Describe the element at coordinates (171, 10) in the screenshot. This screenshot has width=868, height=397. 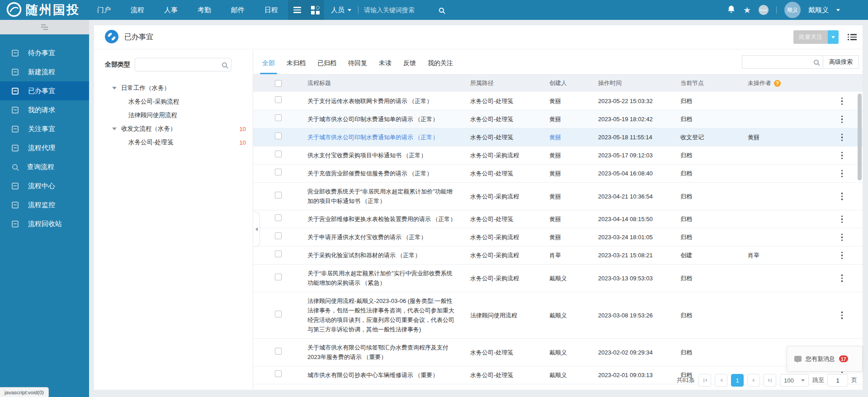
I see `navbar-menu-item: 人事` at that location.